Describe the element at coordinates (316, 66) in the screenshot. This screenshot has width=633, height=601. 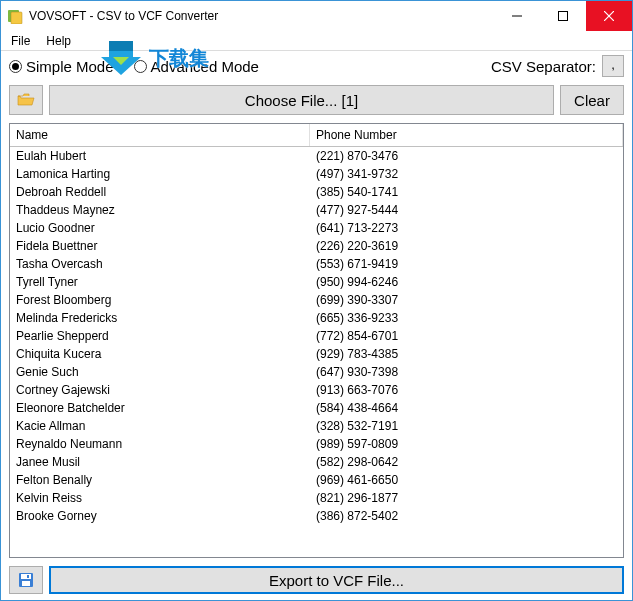
I see `mode-row: 下载集 Simple Mode Advanced Mode CSV Separa…` at that location.